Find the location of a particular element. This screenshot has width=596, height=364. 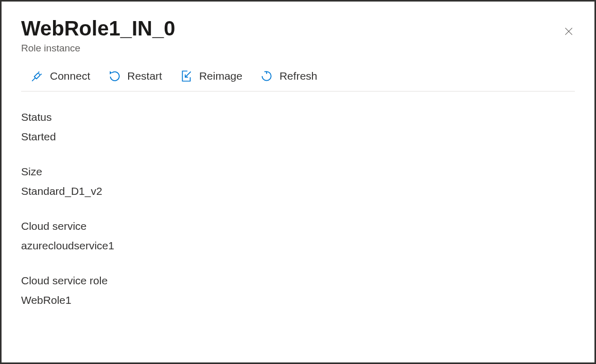

header: WebRole1_IN_0 Role instance is located at coordinates (298, 35).